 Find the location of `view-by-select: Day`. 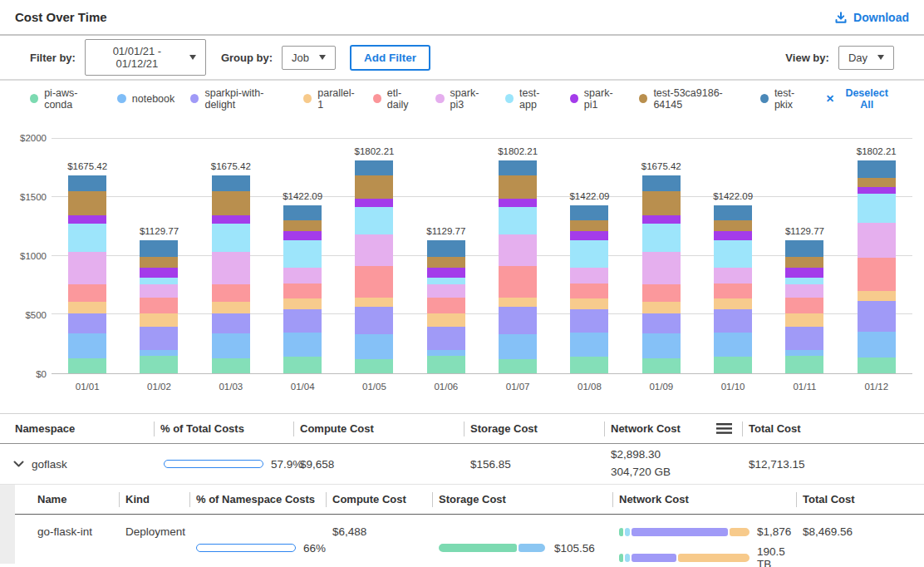

view-by-select: Day is located at coordinates (866, 58).